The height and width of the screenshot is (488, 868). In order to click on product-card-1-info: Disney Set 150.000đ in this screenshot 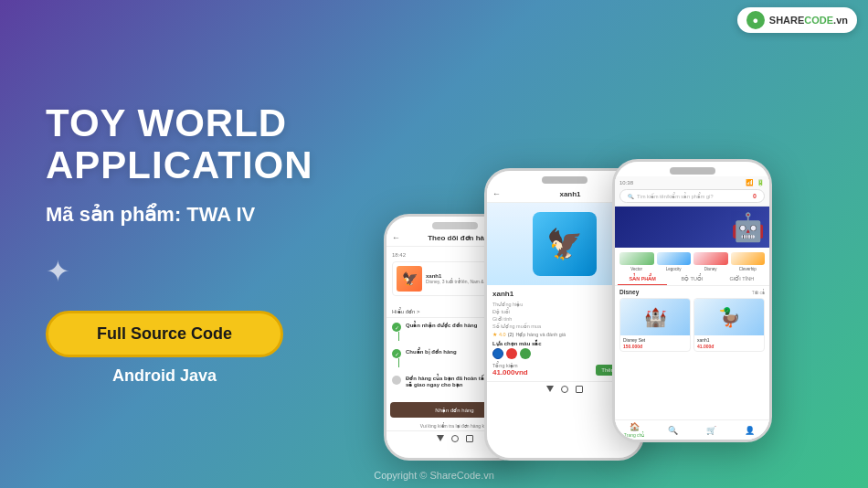, I will do `click(655, 344)`.